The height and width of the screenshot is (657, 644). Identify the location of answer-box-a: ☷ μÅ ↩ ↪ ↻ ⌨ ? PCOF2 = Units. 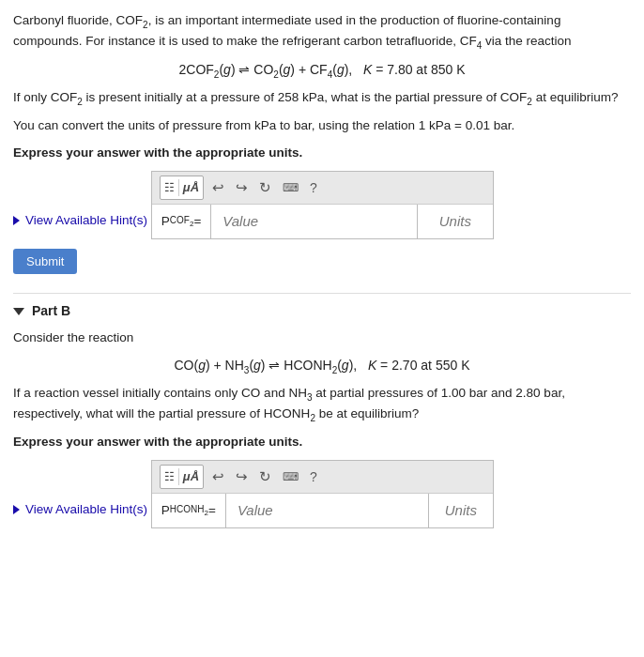
(323, 205).